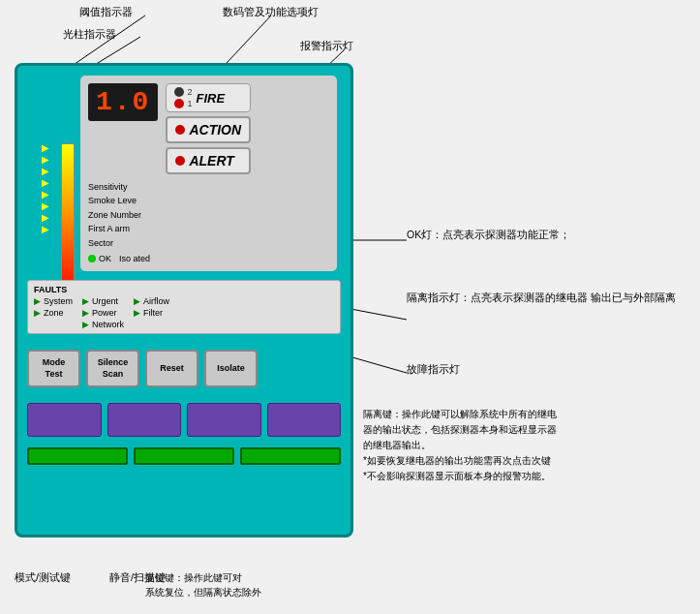 Image resolution: width=700 pixels, height=614 pixels. I want to click on alarm-annotation: 报警指示灯, so click(327, 46).